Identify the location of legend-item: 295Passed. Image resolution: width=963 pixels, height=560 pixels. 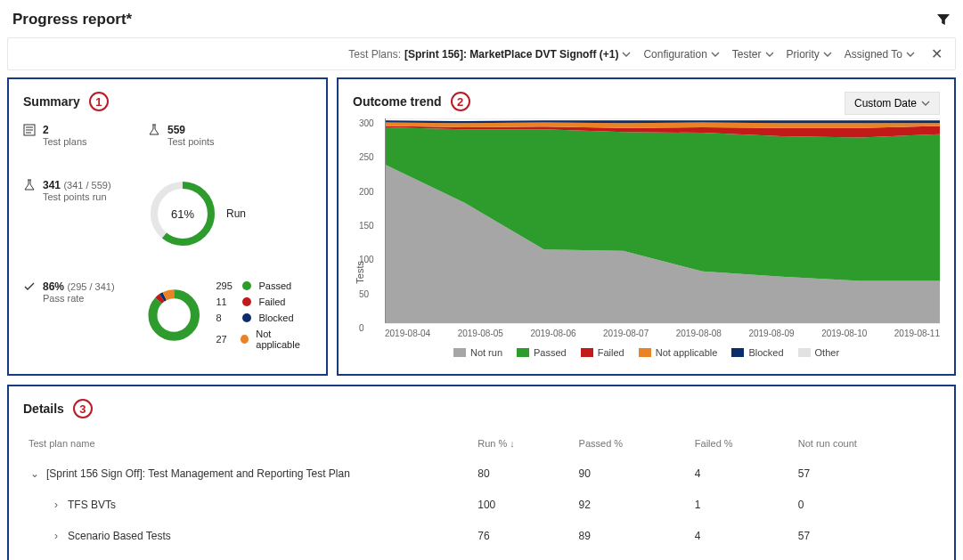
(264, 286).